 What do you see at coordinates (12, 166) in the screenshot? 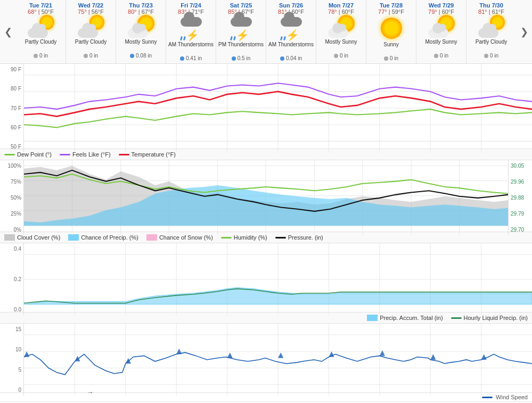
I see `y-axis-label: 100%` at bounding box center [12, 166].